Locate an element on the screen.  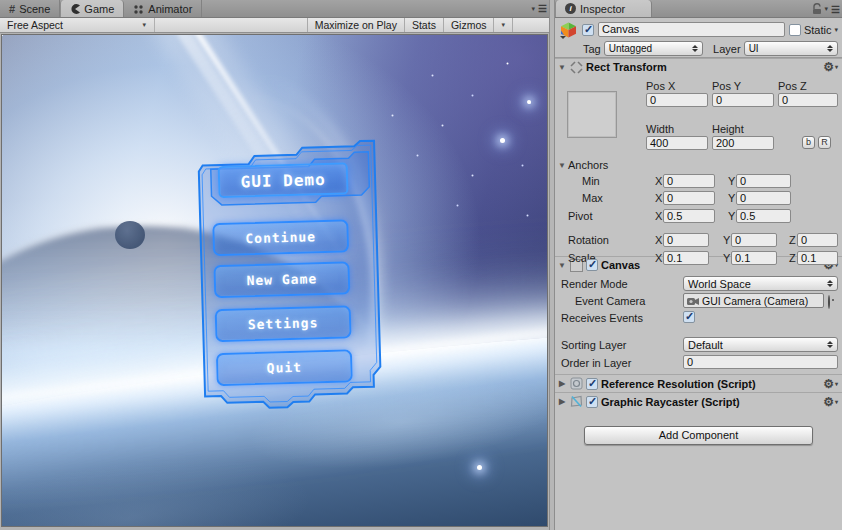
render-mode-dropdown: World Space is located at coordinates (760, 284).